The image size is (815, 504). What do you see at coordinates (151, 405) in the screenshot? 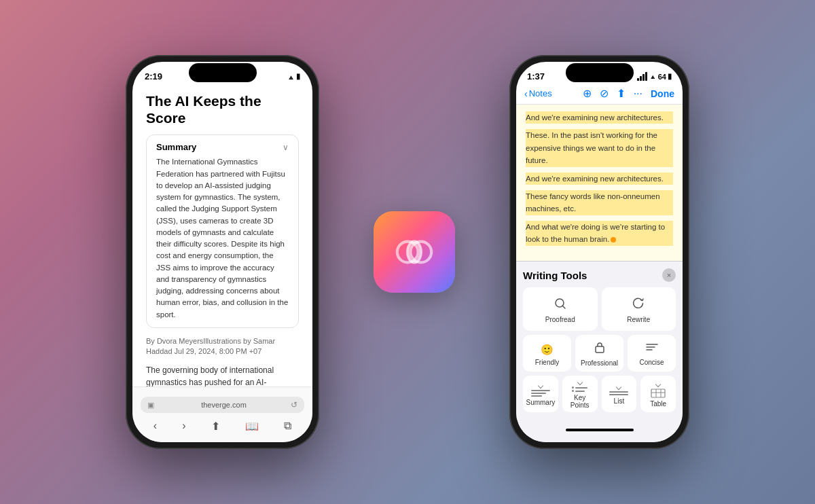
I see `tabs-icon-left: ▣` at bounding box center [151, 405].